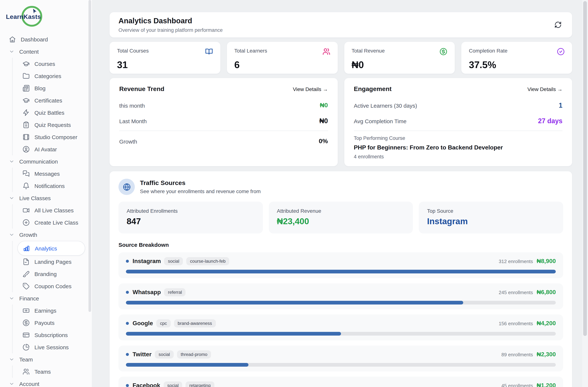 This screenshot has height=387, width=588. What do you see at coordinates (46, 198) in the screenshot?
I see `sidebar-section-live-classes: Live Classes` at bounding box center [46, 198].